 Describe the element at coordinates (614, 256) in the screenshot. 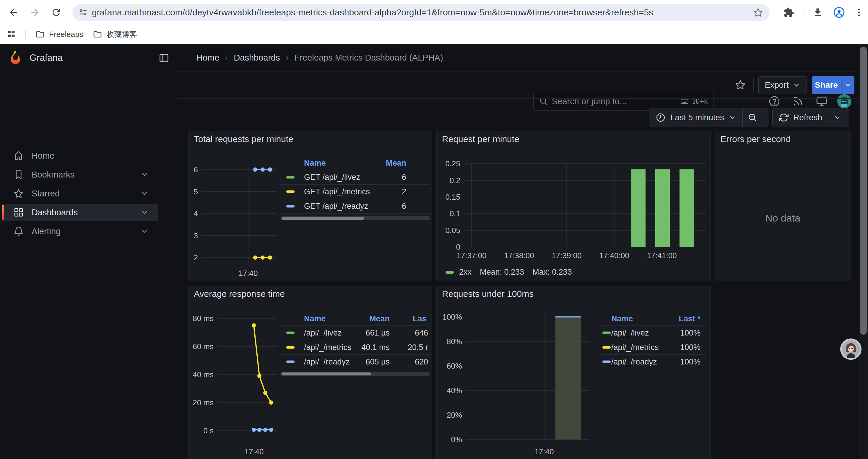

I see `svg-text: 17:40:00` at that location.